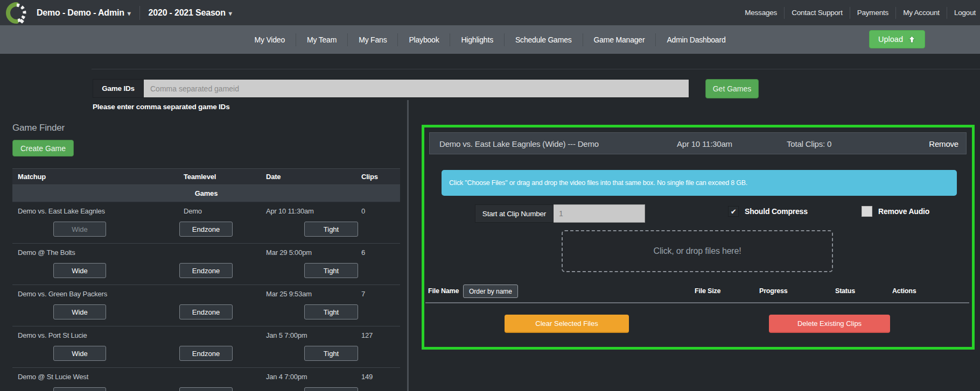 The image size is (980, 391). I want to click on matchup-cell: Demo @ St Lucie West, so click(95, 376).